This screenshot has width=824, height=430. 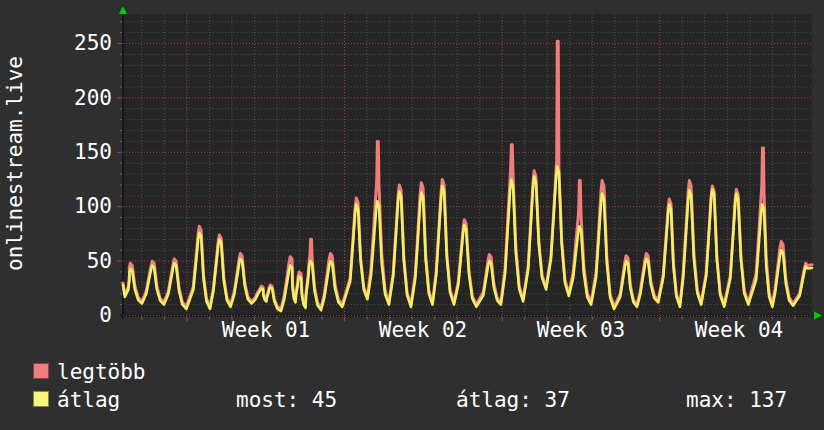 What do you see at coordinates (423, 330) in the screenshot?
I see `x-tick-week-02: Week 02` at bounding box center [423, 330].